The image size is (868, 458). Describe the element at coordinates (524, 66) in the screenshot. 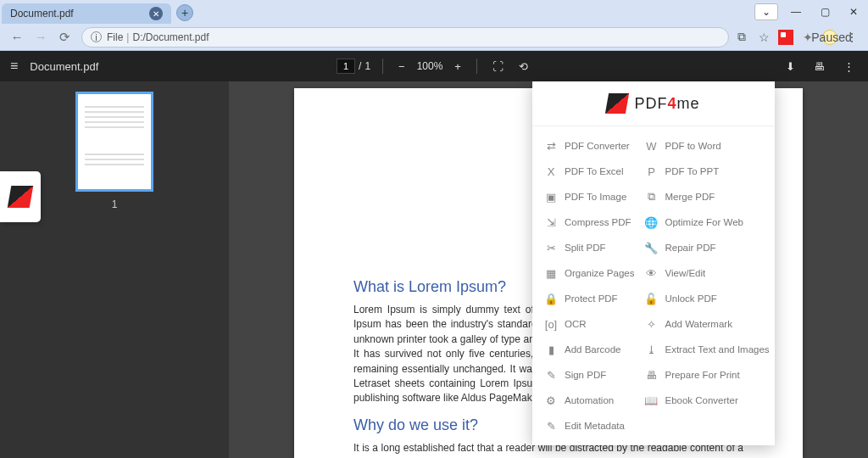

I see `rotate-icon: ⟲` at that location.